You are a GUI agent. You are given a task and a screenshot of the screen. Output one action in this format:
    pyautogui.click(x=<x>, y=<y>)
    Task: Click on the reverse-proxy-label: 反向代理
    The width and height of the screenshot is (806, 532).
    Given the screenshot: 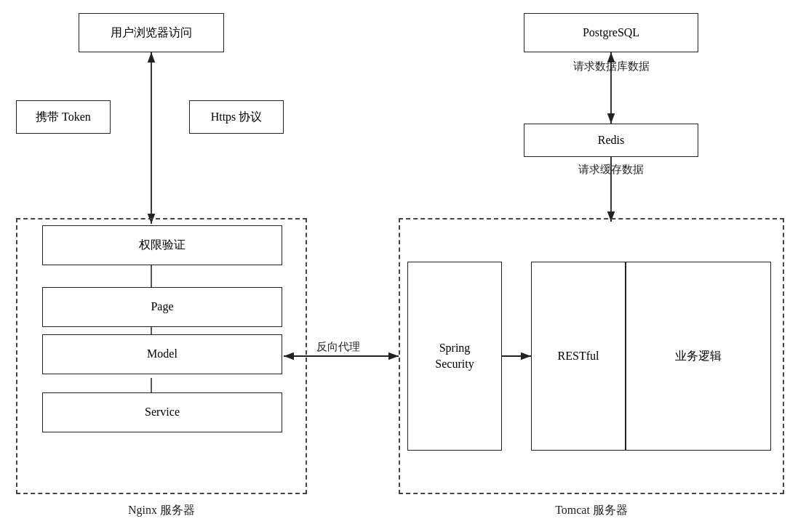 What is the action you would take?
    pyautogui.click(x=338, y=347)
    